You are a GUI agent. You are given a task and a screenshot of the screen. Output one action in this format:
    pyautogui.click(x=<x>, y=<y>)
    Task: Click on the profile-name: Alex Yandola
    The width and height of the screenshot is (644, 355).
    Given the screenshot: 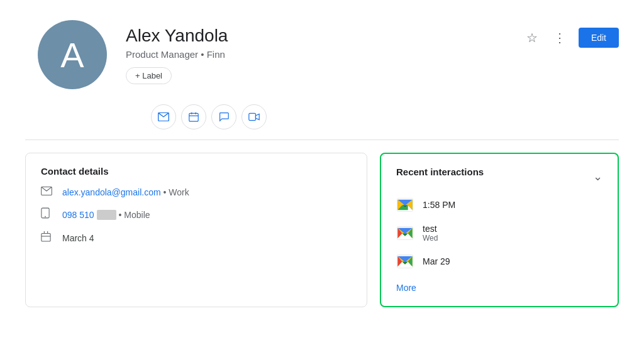 What is the action you would take?
    pyautogui.click(x=177, y=36)
    